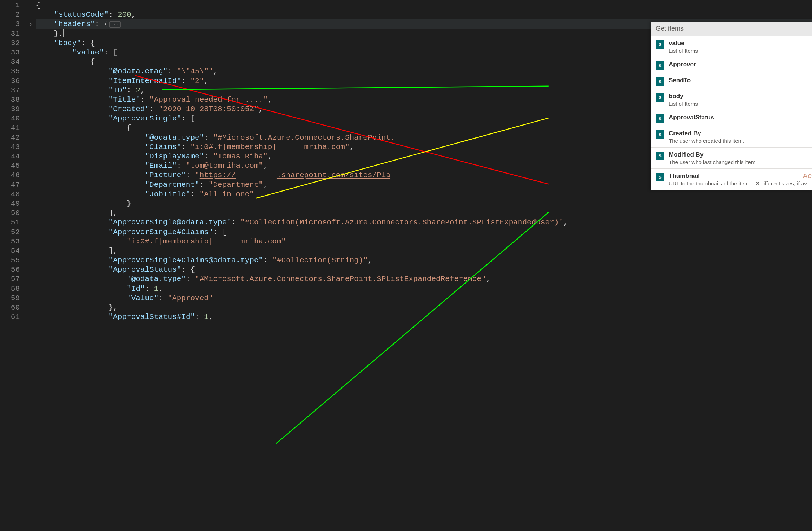 The image size is (812, 531). What do you see at coordinates (731, 180) in the screenshot?
I see `dynamic-content-item: SThumbnailURL to the thumbnails of the i…` at bounding box center [731, 180].